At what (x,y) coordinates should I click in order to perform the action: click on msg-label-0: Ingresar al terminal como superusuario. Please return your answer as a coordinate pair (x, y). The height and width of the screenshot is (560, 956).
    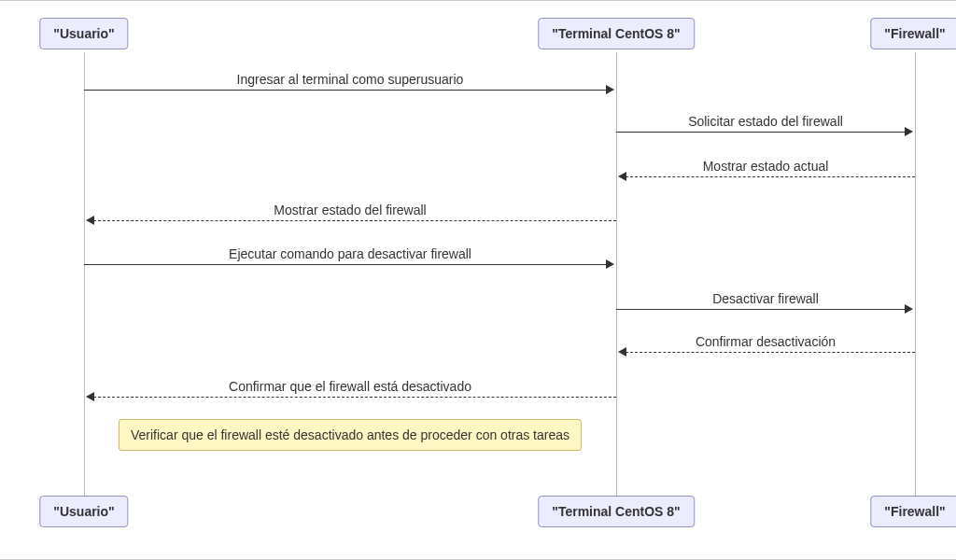
    Looking at the image, I should click on (351, 79).